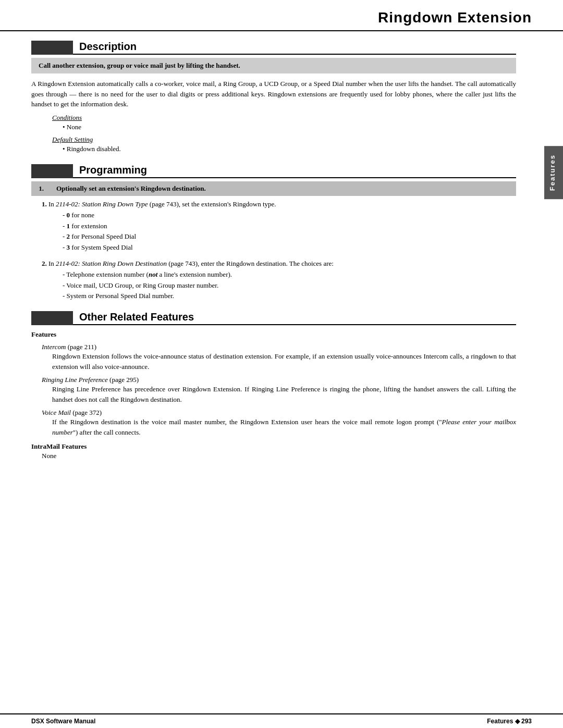 The width and height of the screenshot is (563, 728). What do you see at coordinates (274, 423) in the screenshot?
I see `feature-entry-voicemail: Voice Mail (page 372) If the Ringdown de…` at bounding box center [274, 423].